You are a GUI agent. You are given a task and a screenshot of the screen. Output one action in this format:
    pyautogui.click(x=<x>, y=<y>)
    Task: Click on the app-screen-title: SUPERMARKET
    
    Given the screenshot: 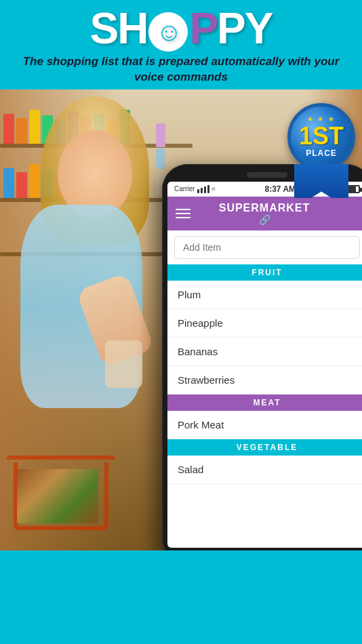 What is the action you would take?
    pyautogui.click(x=264, y=208)
    